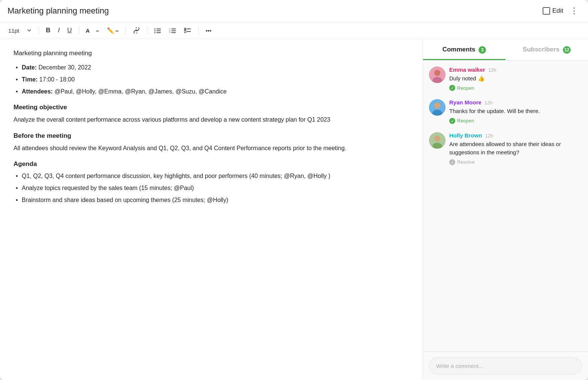 The image size is (588, 380). I want to click on resolve-button-holly: Resolve, so click(462, 162).